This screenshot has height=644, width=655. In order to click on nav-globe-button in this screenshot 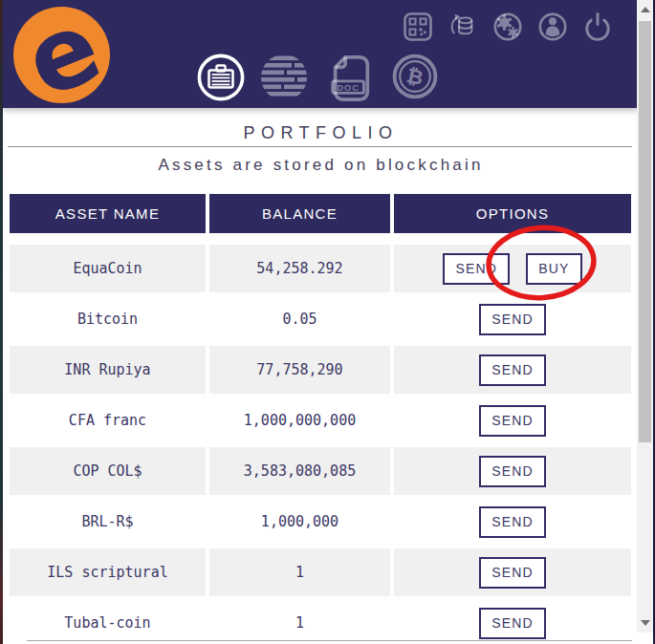, I will do `click(284, 77)`.